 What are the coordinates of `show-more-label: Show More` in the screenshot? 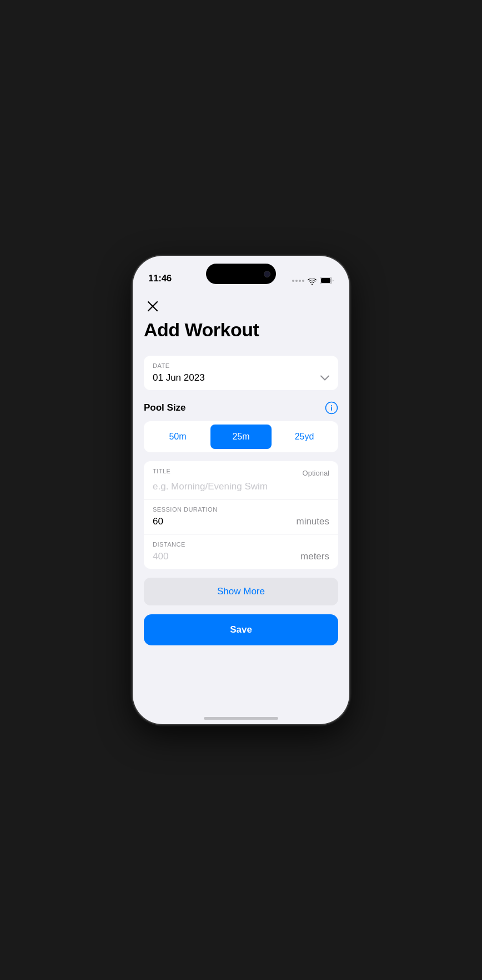 It's located at (241, 592).